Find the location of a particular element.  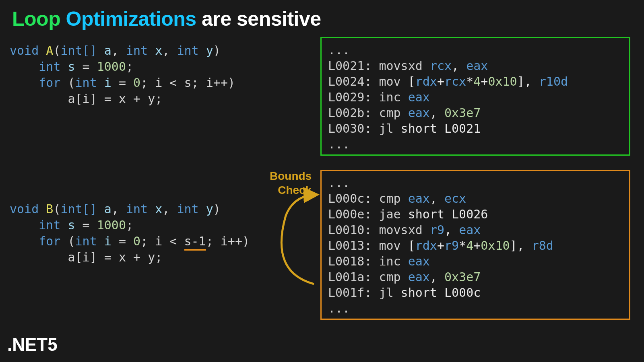

code-block-b: void B(int[] a, int x, int y) int s = 10… is located at coordinates (130, 233).